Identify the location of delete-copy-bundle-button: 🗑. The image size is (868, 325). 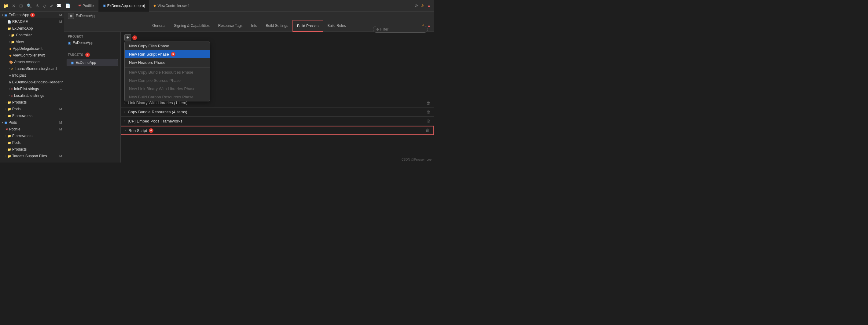
(428, 112).